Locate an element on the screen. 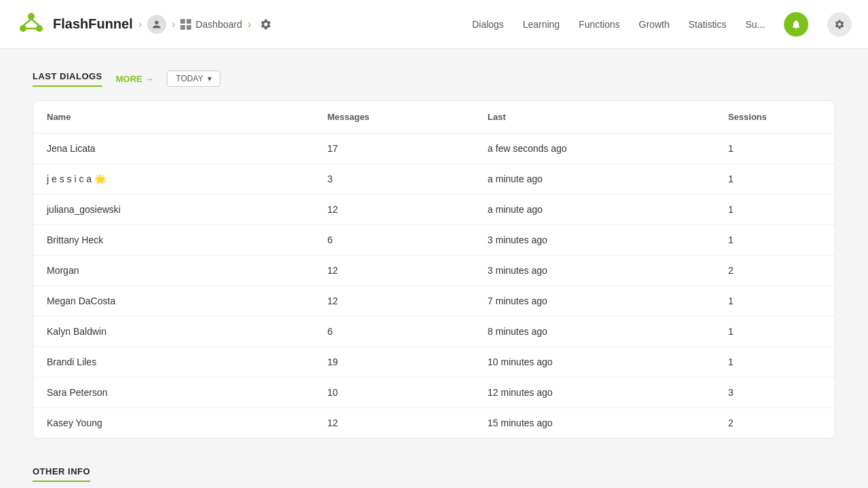 This screenshot has height=488, width=868. cell-name: juliana_gosiewski is located at coordinates (174, 210).